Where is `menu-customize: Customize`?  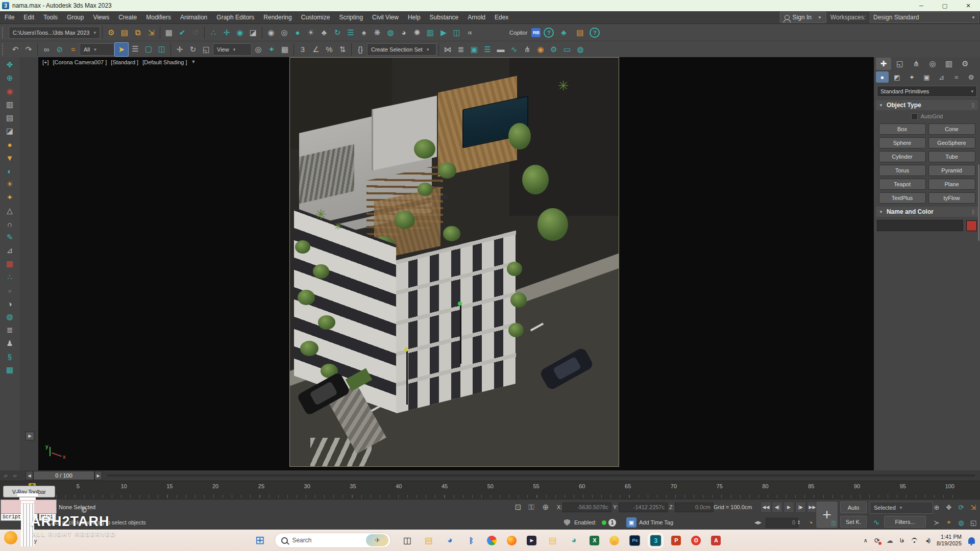
menu-customize: Customize is located at coordinates (315, 17).